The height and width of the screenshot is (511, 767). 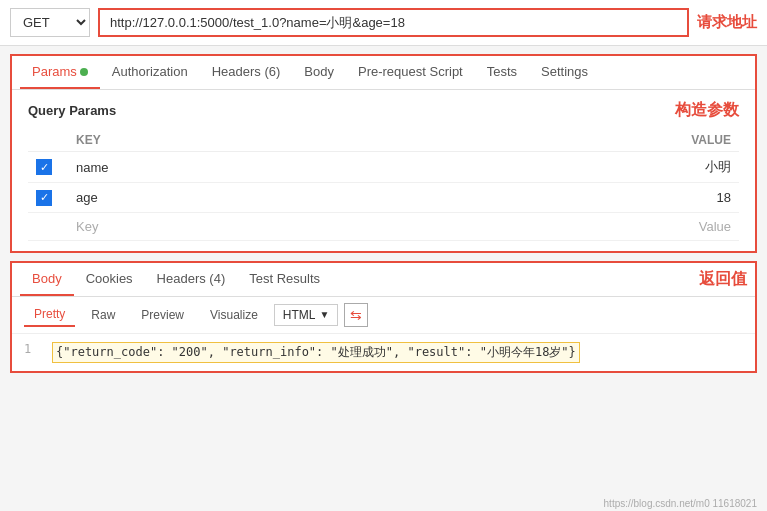 What do you see at coordinates (560, 140) in the screenshot?
I see `col-value: VALUE` at bounding box center [560, 140].